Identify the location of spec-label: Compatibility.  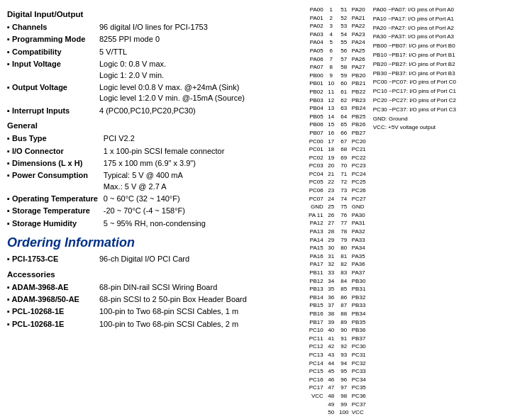
(53, 52).